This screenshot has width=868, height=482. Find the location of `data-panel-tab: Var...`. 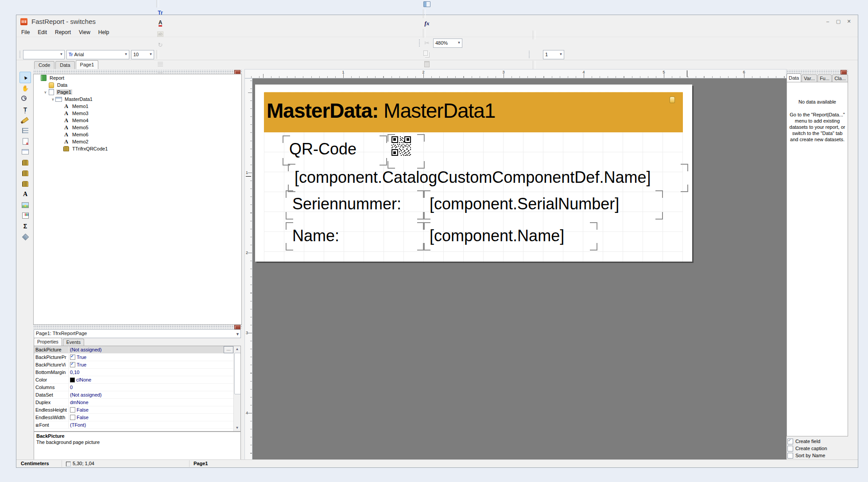

data-panel-tab: Var... is located at coordinates (810, 78).